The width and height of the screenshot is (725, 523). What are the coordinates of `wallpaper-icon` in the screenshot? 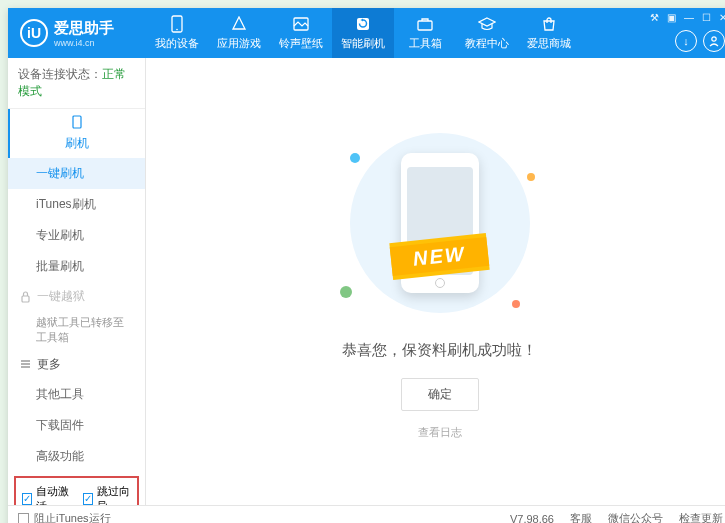 It's located at (301, 24).